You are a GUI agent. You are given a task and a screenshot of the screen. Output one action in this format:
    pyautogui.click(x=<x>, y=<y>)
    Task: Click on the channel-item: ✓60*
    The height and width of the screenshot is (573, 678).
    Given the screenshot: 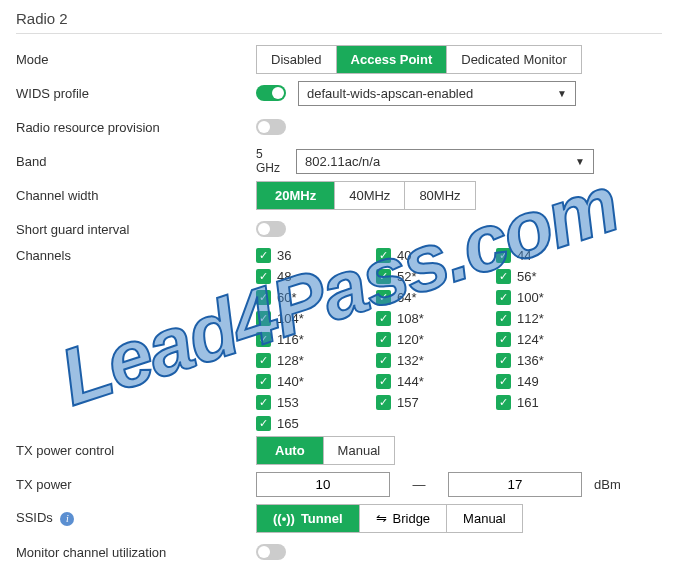 What is the action you would take?
    pyautogui.click(x=316, y=298)
    